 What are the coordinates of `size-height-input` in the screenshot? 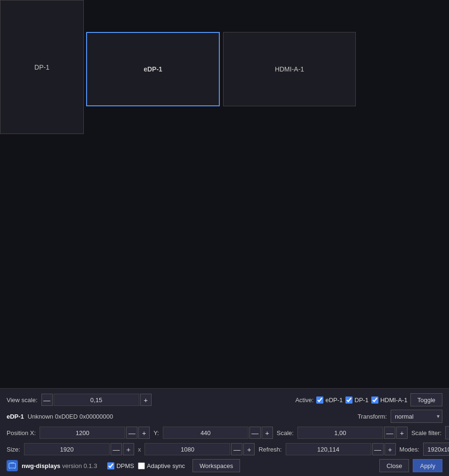 It's located at (187, 449).